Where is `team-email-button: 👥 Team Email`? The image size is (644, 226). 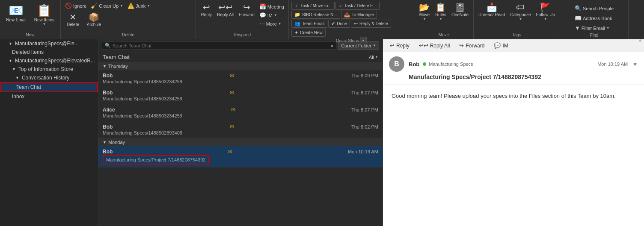
team-email-button: 👥 Team Email is located at coordinates (309, 24).